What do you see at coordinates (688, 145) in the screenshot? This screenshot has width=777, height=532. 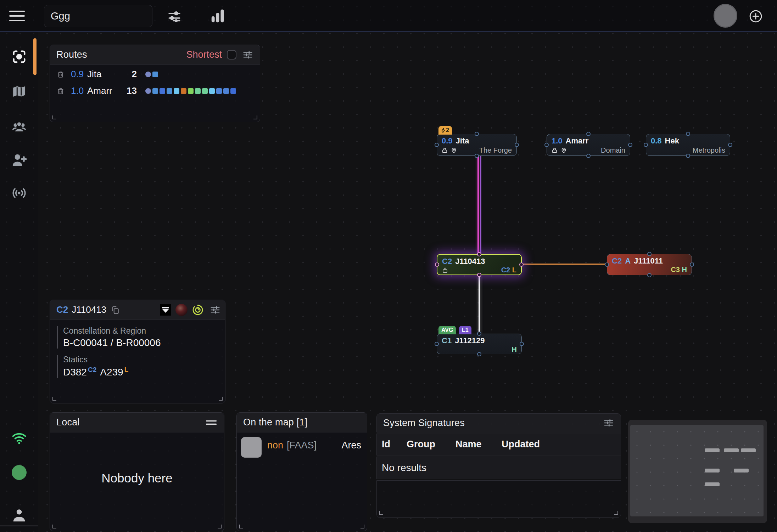 I see `system-node-hek: 0.8 Hek Metropolis` at bounding box center [688, 145].